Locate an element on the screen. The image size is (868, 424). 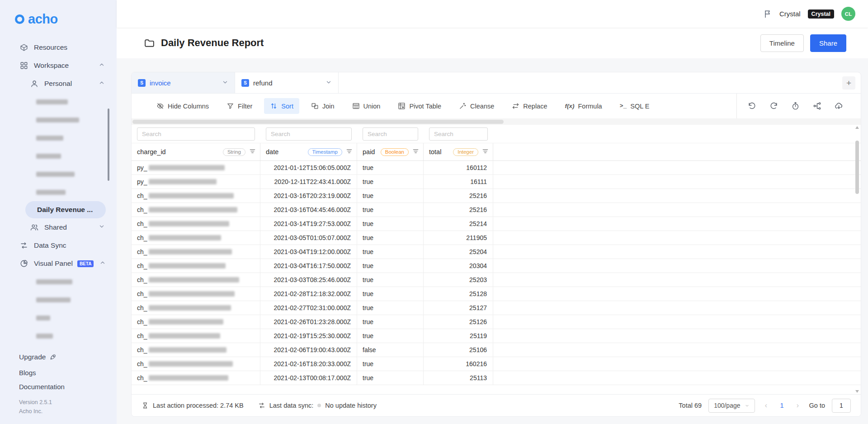
cell-total: 25128 is located at coordinates (458, 294).